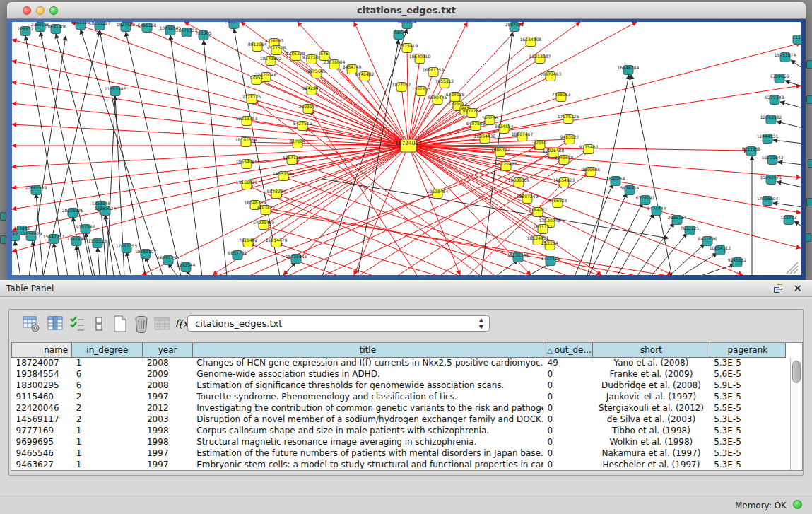  Describe the element at coordinates (652, 385) in the screenshot. I see `table-cell: Dudbridge et al. (2008)` at that location.